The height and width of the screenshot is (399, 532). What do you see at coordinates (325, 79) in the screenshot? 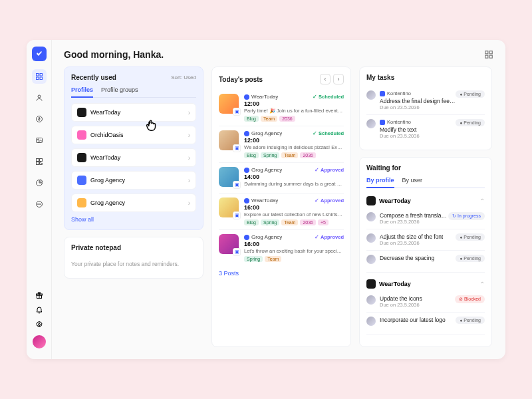
I see `posts-prev-button: ‹` at bounding box center [325, 79].